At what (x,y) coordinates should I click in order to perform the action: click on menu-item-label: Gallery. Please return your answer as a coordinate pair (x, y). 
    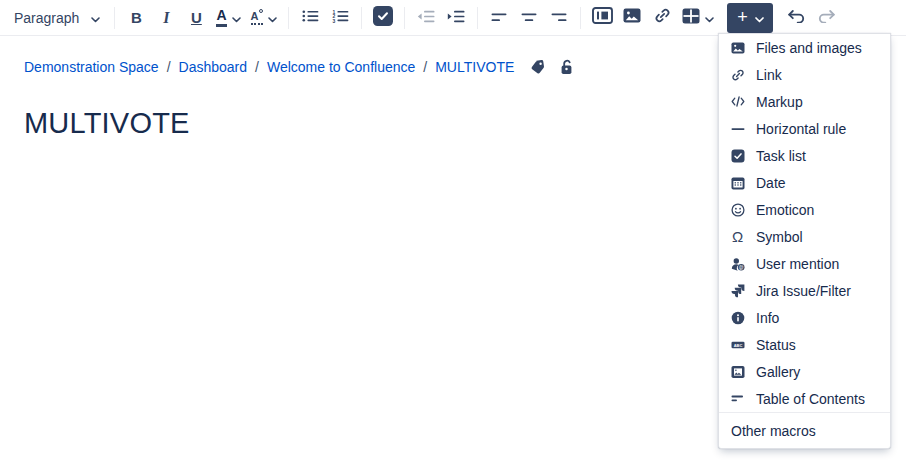
    Looking at the image, I should click on (778, 372).